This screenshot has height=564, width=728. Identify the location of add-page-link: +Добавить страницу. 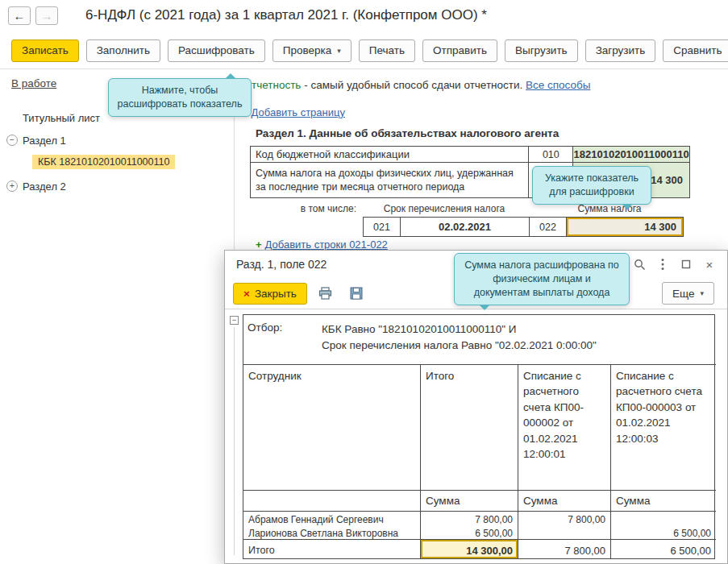
(293, 113).